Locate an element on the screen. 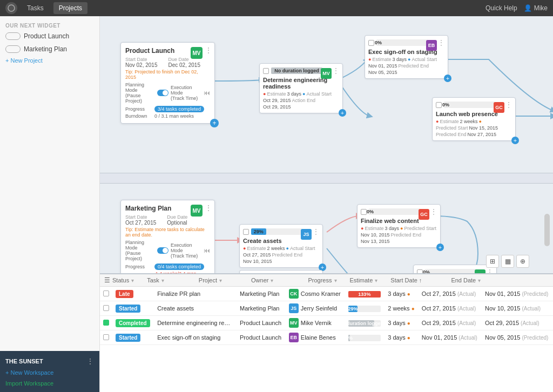 The height and width of the screenshot is (392, 553). execution-mode-label2: Execution Mode(Track Time) is located at coordinates (186, 251).